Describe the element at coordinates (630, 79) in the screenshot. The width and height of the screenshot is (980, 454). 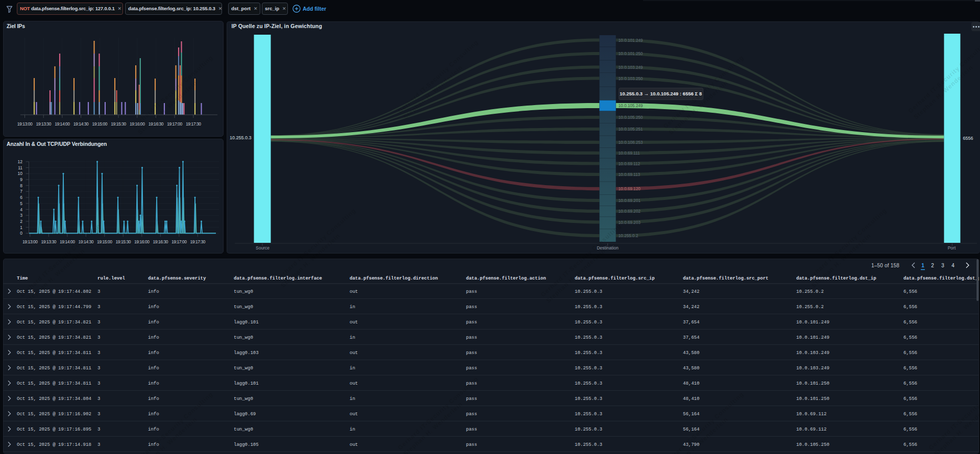
I see `svg-text: 10.0.103.250` at that location.